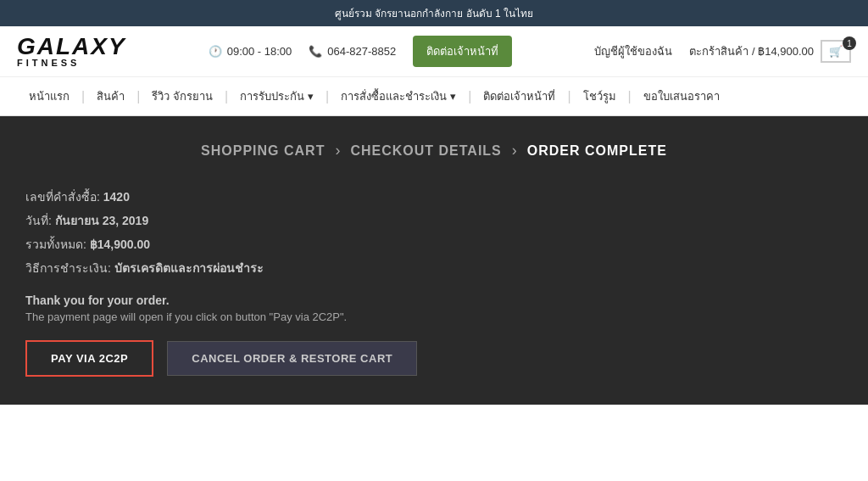 Image resolution: width=868 pixels, height=481 pixels. What do you see at coordinates (259, 51) in the screenshot?
I see `hours-text: 09:00 - 18:00` at bounding box center [259, 51].